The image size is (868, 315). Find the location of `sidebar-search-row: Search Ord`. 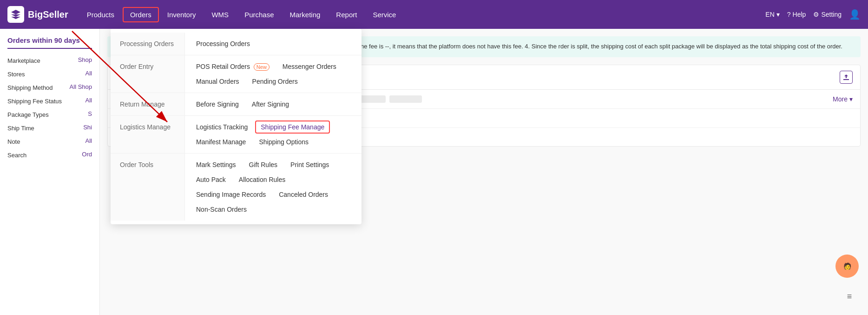

sidebar-search-row: Search Ord is located at coordinates (50, 154).